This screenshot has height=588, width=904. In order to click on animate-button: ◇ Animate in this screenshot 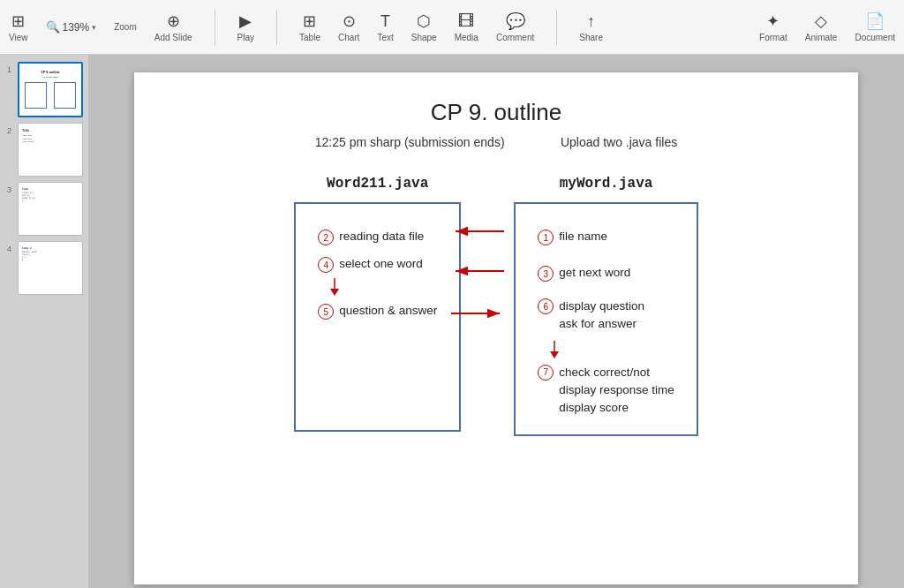, I will do `click(821, 26)`.